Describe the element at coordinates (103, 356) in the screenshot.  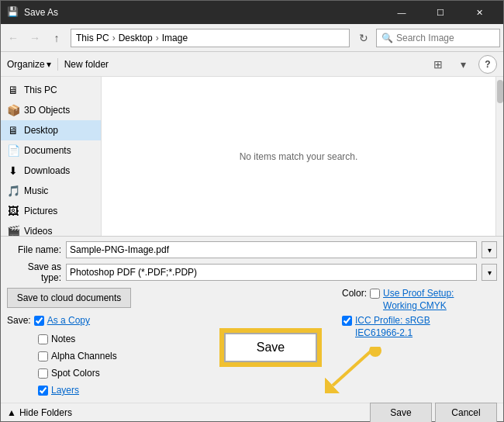
I see `alpha-channels-row: Alpha Channels` at that location.